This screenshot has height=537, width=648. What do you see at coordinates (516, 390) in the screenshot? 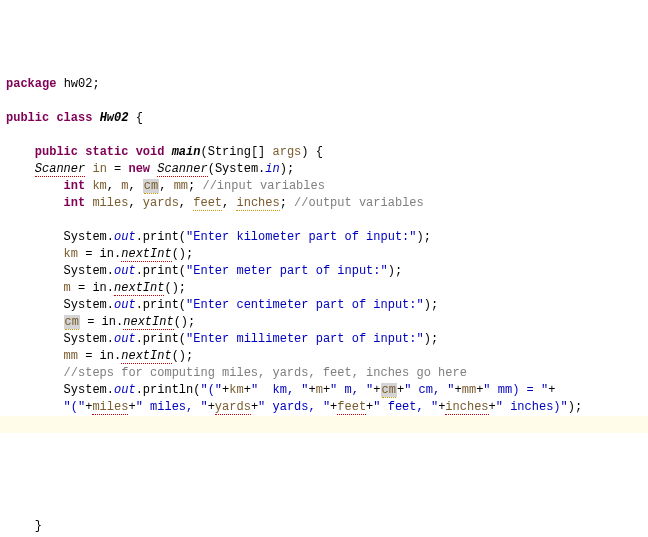
I see `string-mm-lbl: " mm) = "` at bounding box center [516, 390].